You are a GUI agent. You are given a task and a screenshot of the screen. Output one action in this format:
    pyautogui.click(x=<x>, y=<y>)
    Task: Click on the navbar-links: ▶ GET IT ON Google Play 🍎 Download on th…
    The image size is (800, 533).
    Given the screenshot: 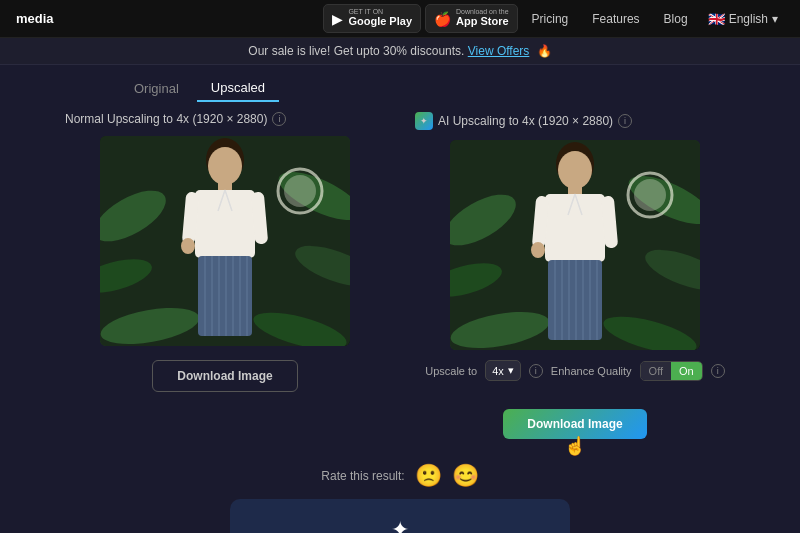 What is the action you would take?
    pyautogui.click(x=554, y=18)
    